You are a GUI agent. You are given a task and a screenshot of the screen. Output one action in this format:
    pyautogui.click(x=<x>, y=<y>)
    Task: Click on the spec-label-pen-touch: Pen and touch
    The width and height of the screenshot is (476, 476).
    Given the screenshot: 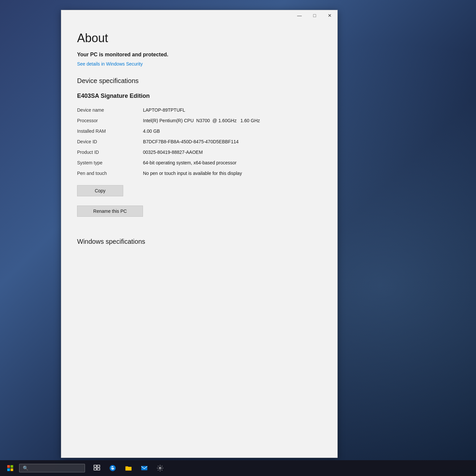 What is the action you would take?
    pyautogui.click(x=110, y=173)
    